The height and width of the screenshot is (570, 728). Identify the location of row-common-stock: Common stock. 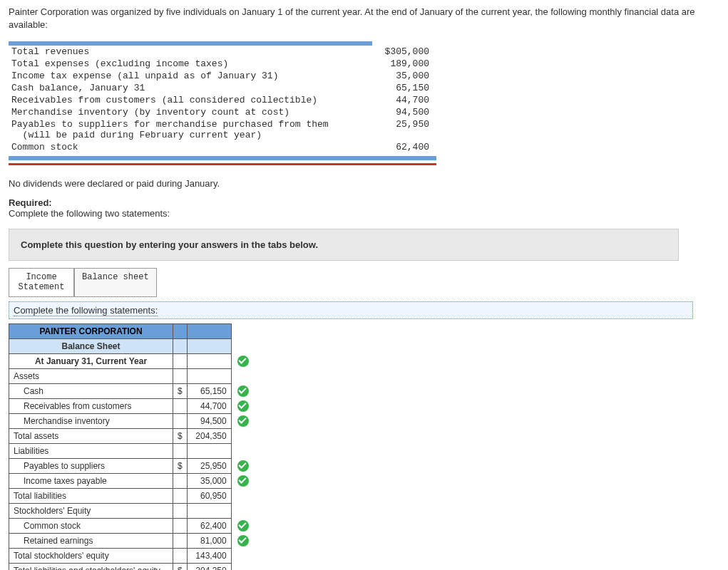
(91, 526).